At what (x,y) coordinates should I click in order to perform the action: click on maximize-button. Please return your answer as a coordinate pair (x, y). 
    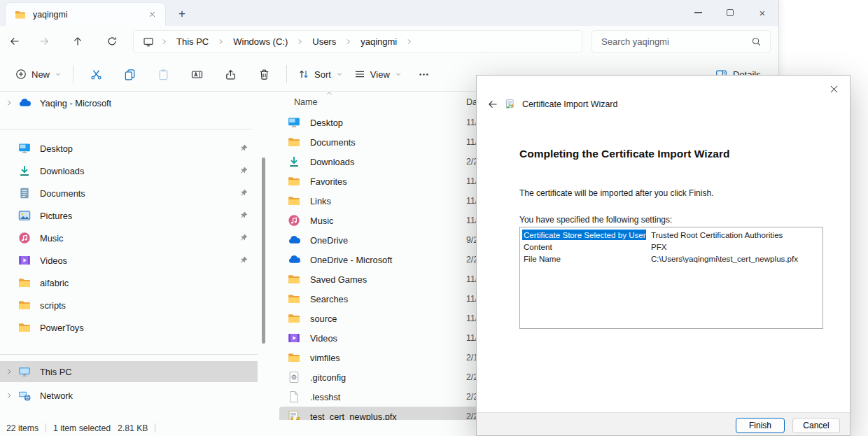
    Looking at the image, I should click on (730, 13).